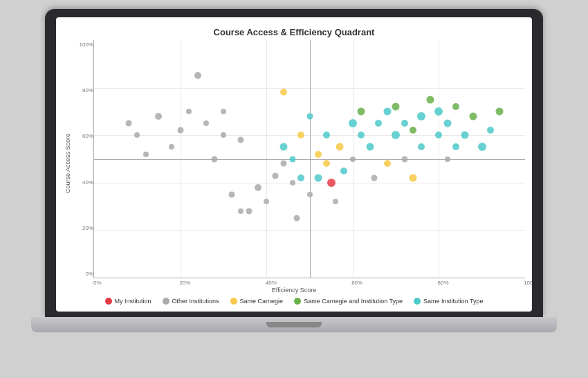 This screenshot has height=378, width=588. I want to click on legend-item: Same Carnegie, so click(257, 301).